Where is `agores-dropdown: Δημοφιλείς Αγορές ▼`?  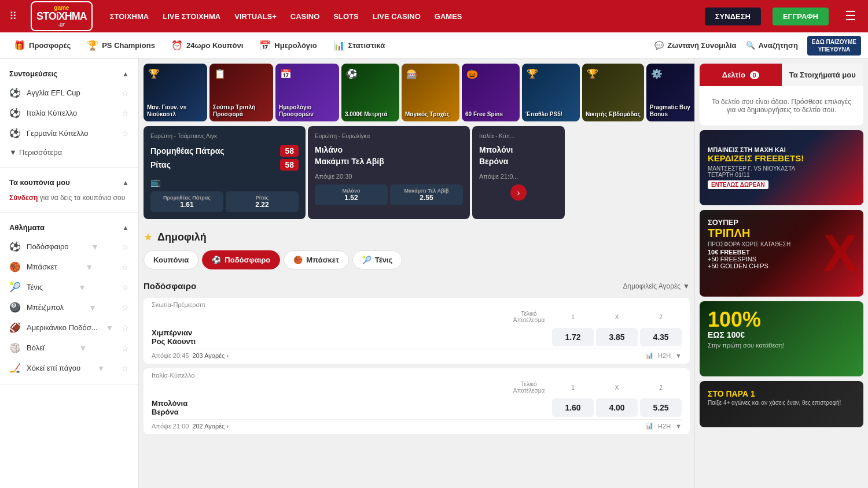 agores-dropdown: Δημοφιλείς Αγορές ▼ is located at coordinates (656, 286).